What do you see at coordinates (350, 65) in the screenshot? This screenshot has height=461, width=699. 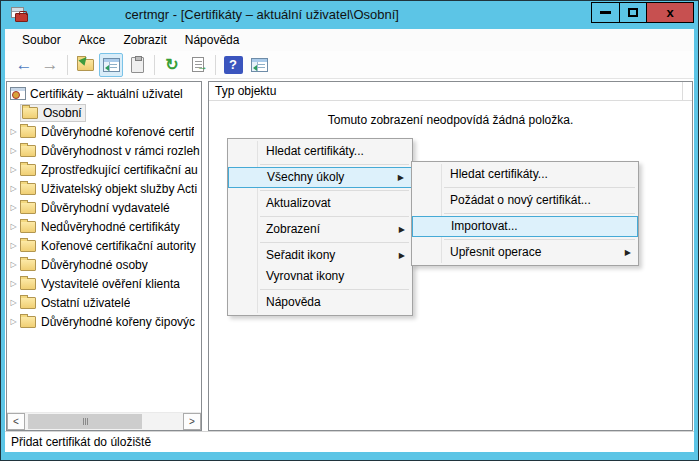 I see `toolbar: ← → ↻ → ?` at bounding box center [350, 65].